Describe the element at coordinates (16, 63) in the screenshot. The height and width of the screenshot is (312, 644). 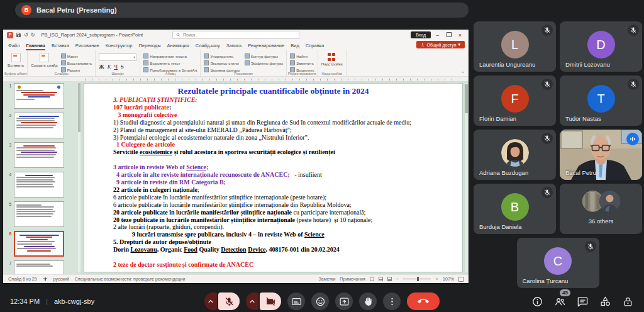
I see `ribbon-group: ВставитьБуфер обмена` at that location.